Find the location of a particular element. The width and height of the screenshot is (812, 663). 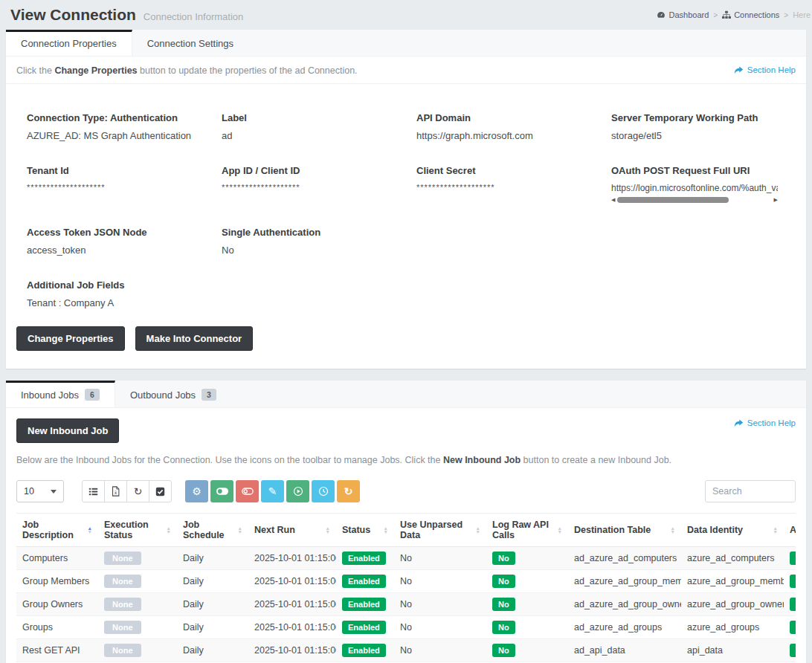

table-row: GroupsNoneDaily2025-10-01 01:15:00Enable… is located at coordinates (406, 627).